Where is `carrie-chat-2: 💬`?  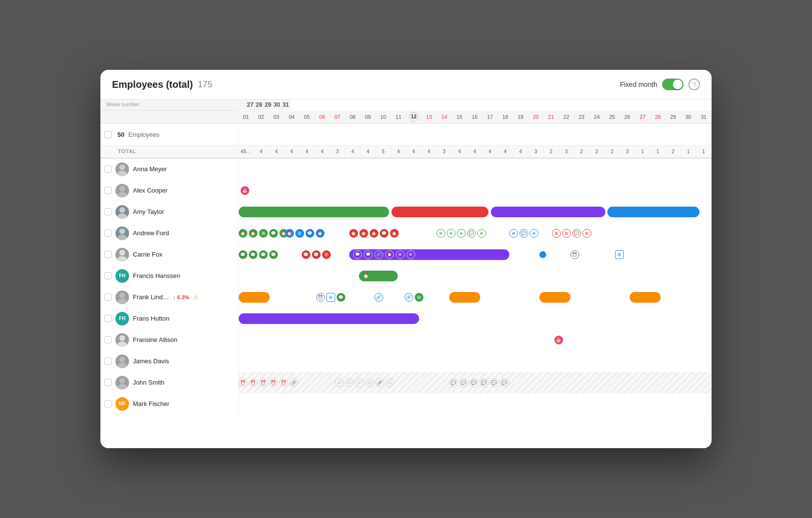 carrie-chat-2: 💬 is located at coordinates (253, 255).